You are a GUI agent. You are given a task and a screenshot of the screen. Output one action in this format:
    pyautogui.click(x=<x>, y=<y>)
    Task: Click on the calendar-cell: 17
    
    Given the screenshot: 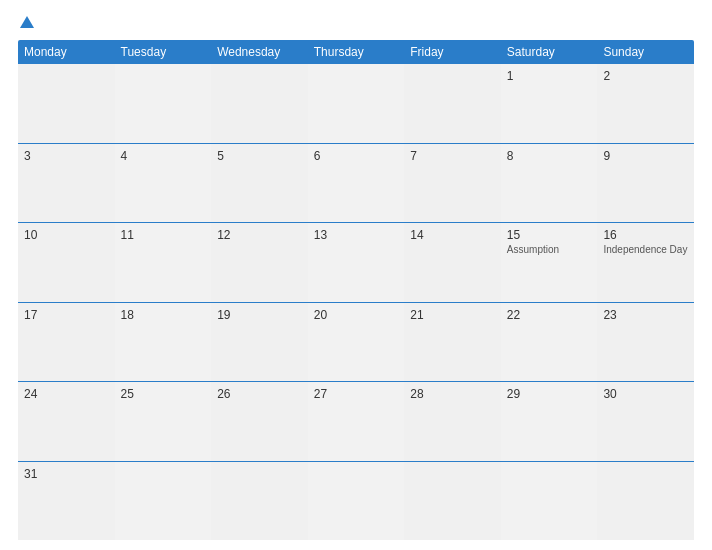 What is the action you would take?
    pyautogui.click(x=66, y=342)
    